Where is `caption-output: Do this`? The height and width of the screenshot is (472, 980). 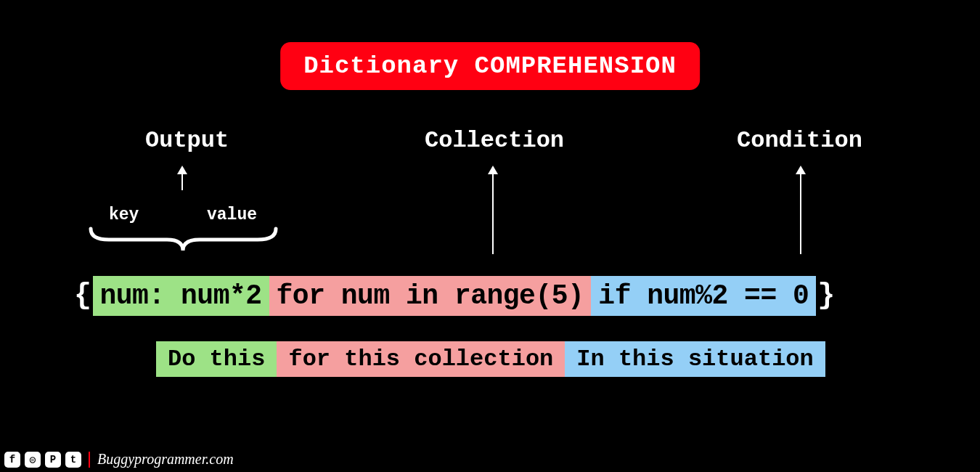 caption-output: Do this is located at coordinates (216, 359).